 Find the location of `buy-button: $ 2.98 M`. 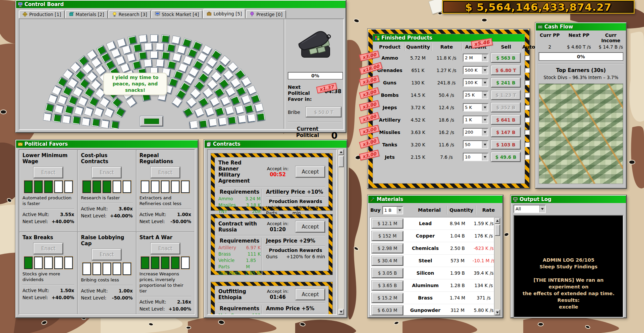

buy-button: $ 2.98 M is located at coordinates (387, 249).